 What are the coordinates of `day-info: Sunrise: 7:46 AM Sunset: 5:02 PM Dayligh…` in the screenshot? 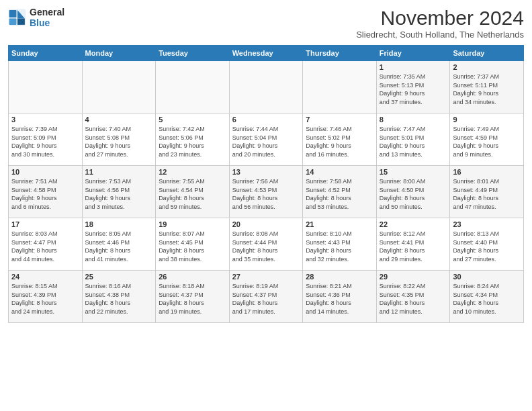 It's located at (340, 142).